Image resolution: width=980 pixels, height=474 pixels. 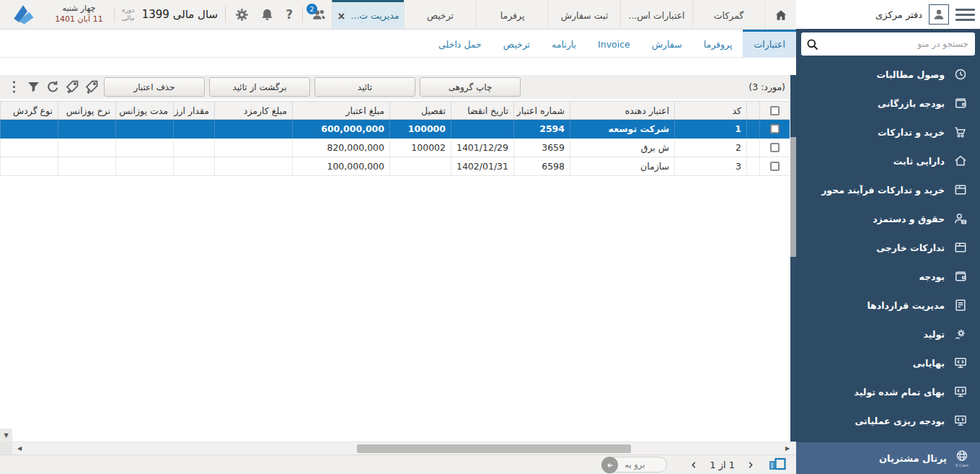 I want to click on add-tag-icon, so click(x=72, y=87).